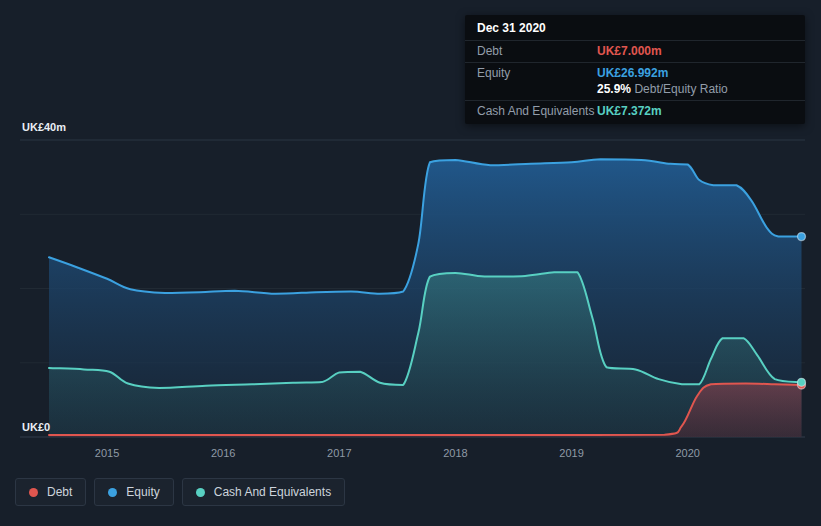 The image size is (821, 526). What do you see at coordinates (537, 111) in the screenshot?
I see `tooltip-cash-label: Cash And Equivalents` at bounding box center [537, 111].